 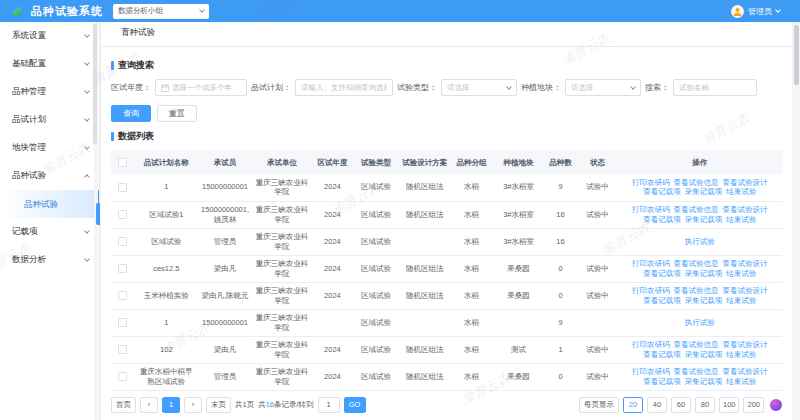 I want to click on table-cell: 试验中, so click(x=597, y=376).